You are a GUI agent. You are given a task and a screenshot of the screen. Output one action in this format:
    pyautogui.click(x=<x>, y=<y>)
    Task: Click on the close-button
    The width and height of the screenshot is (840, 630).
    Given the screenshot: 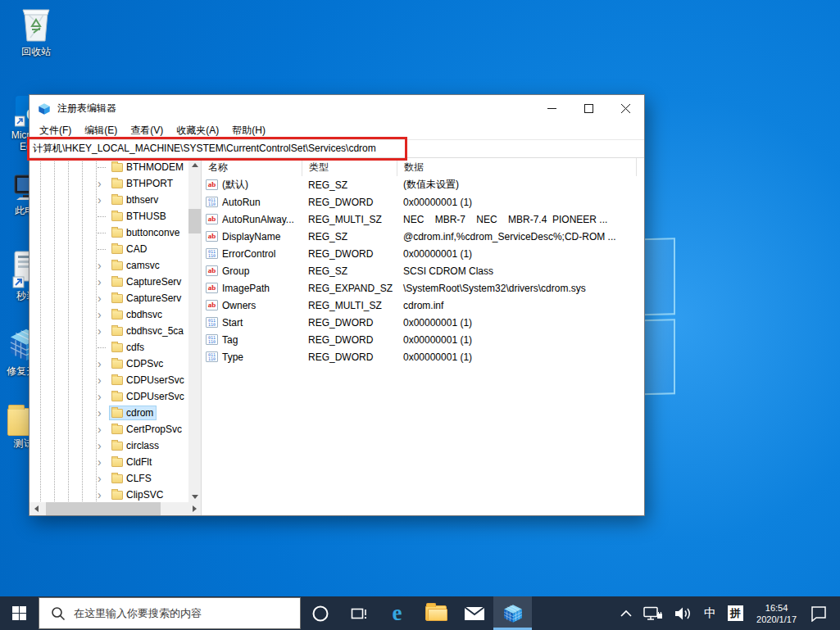 What is the action you would take?
    pyautogui.click(x=626, y=108)
    